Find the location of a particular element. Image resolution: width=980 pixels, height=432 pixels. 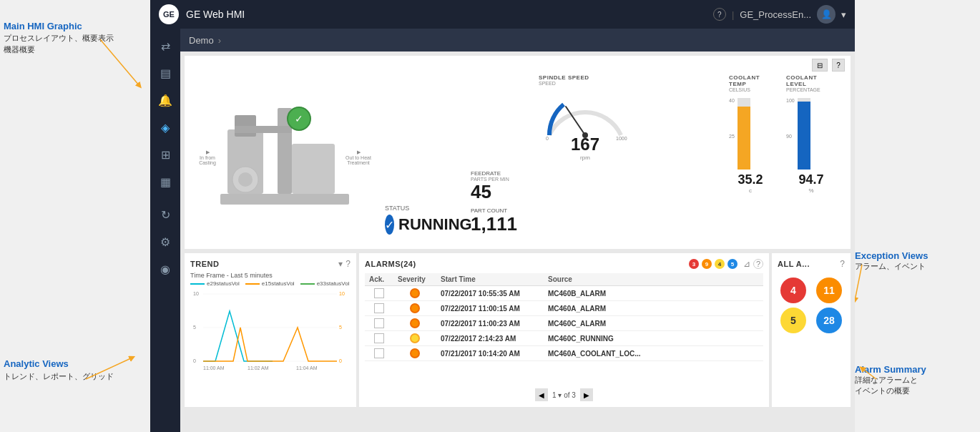

spindle-speed-subtitle: SPEED is located at coordinates (628, 83).